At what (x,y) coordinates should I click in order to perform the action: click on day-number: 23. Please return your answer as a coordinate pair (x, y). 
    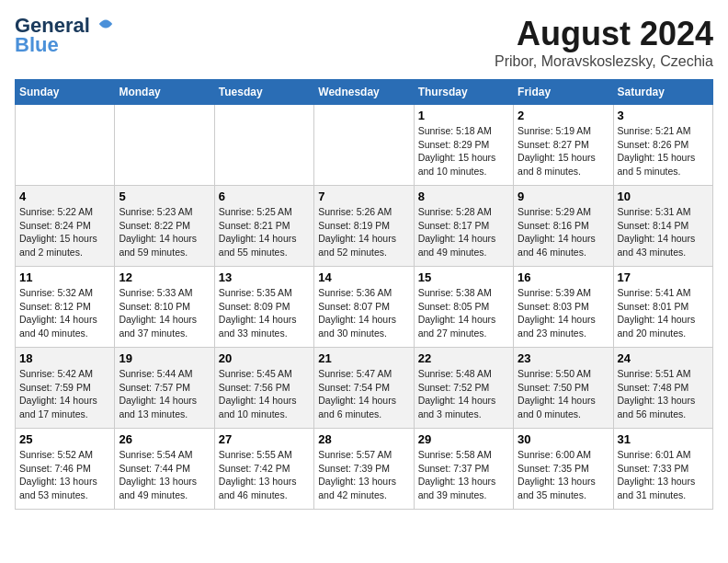
    Looking at the image, I should click on (563, 359).